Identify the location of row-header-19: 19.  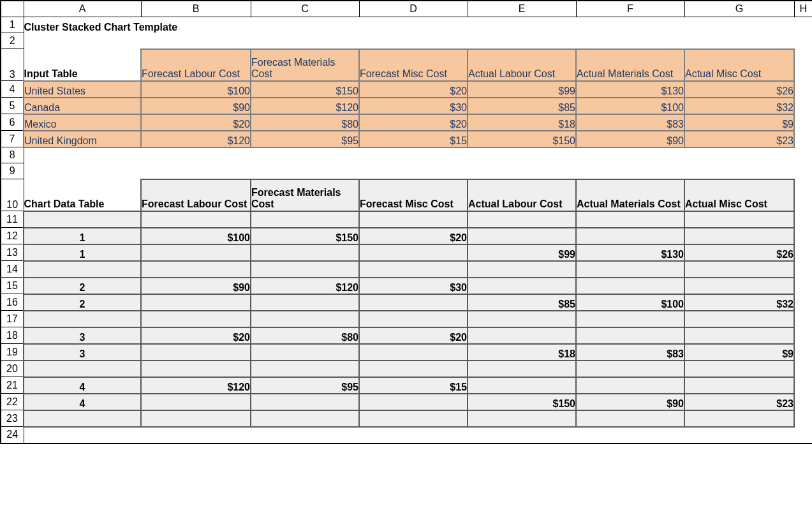
(12, 352).